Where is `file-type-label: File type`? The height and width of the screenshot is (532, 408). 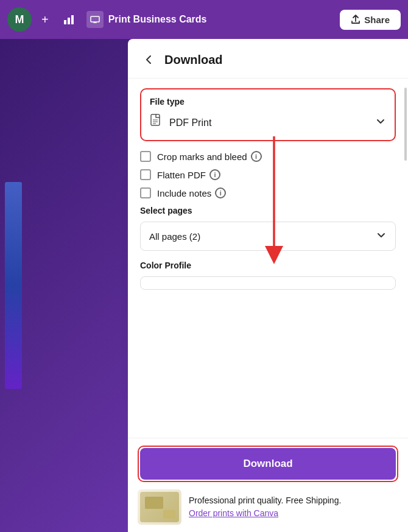 file-type-label: File type is located at coordinates (268, 102).